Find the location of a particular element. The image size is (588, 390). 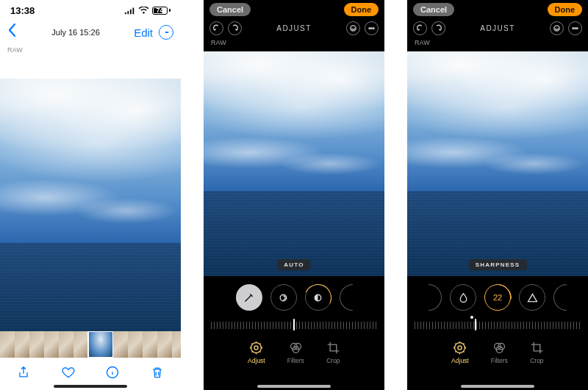

battery-indicator: 74 is located at coordinates (162, 10).